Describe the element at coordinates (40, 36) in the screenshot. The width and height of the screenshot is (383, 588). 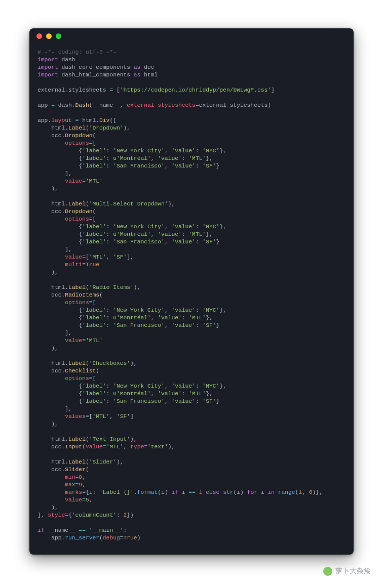
I see `close-icon` at that location.